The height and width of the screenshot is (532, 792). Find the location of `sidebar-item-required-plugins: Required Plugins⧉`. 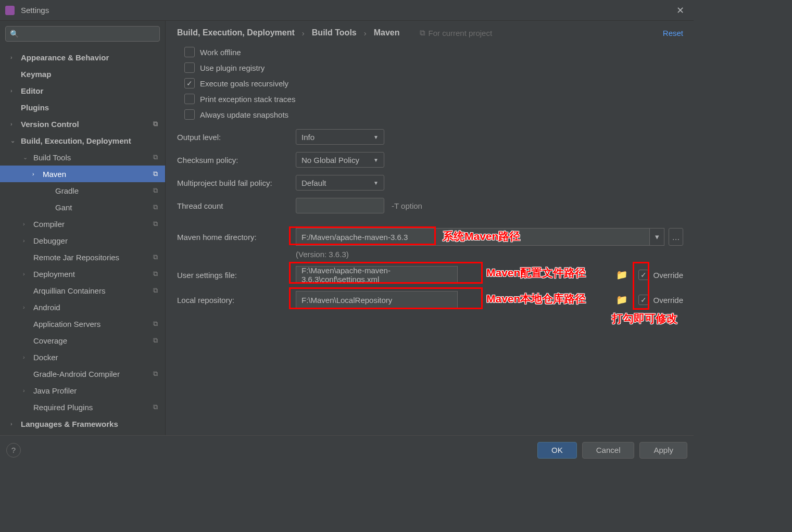

sidebar-item-required-plugins: Required Plugins⧉ is located at coordinates (82, 407).